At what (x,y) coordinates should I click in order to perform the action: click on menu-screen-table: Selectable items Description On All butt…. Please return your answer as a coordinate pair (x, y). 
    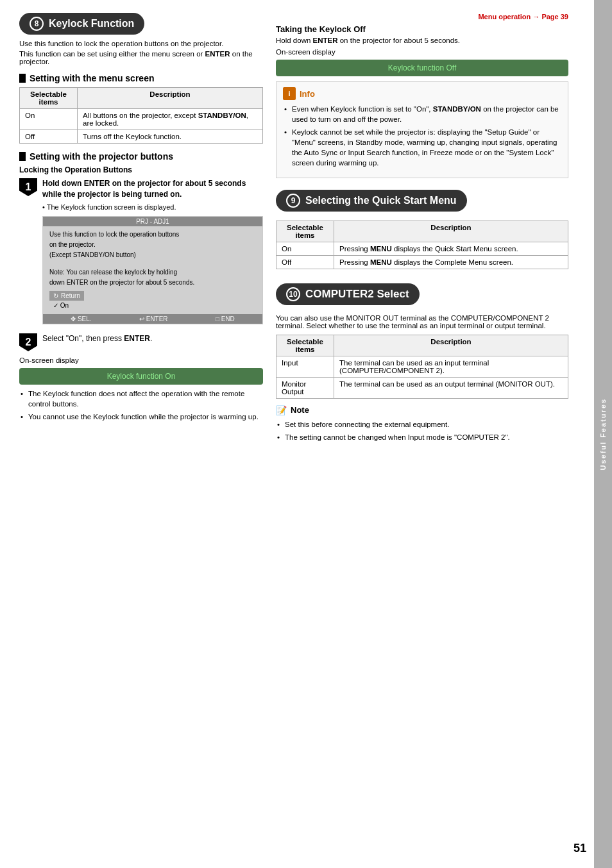
    Looking at the image, I should click on (141, 115).